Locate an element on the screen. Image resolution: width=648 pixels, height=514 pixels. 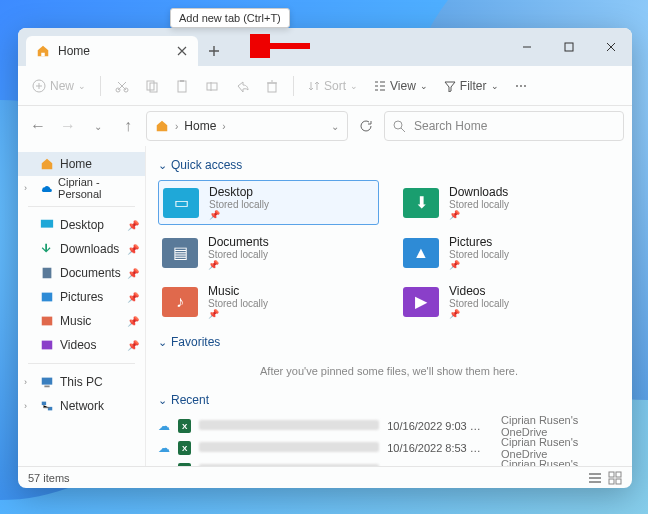
chevron-down-icon: ⌄ is located at coordinates (335, 126).